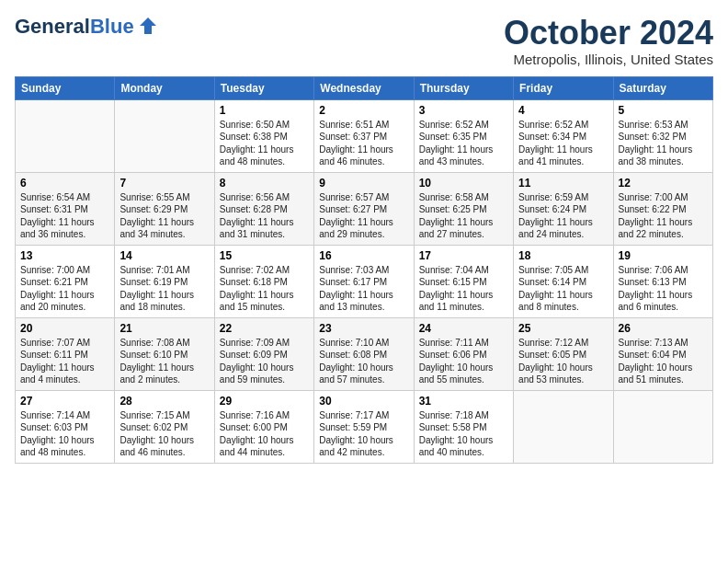 The image size is (728, 563). What do you see at coordinates (563, 353) in the screenshot?
I see `calendar-day-cell: 25Sunrise: 7:12 AM Sunset: 6:05 PM Dayli…` at bounding box center [563, 353].